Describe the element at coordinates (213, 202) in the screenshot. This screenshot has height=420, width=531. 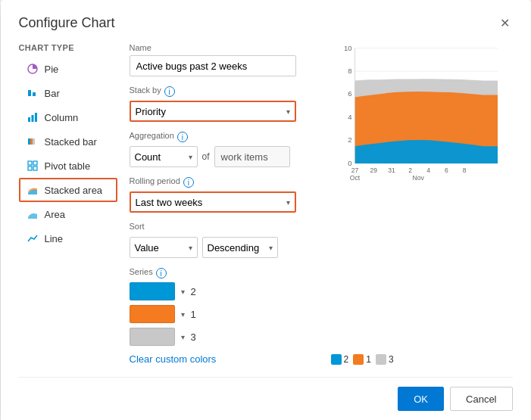
I see `rolling-period-select: Last two weeks ▾` at that location.